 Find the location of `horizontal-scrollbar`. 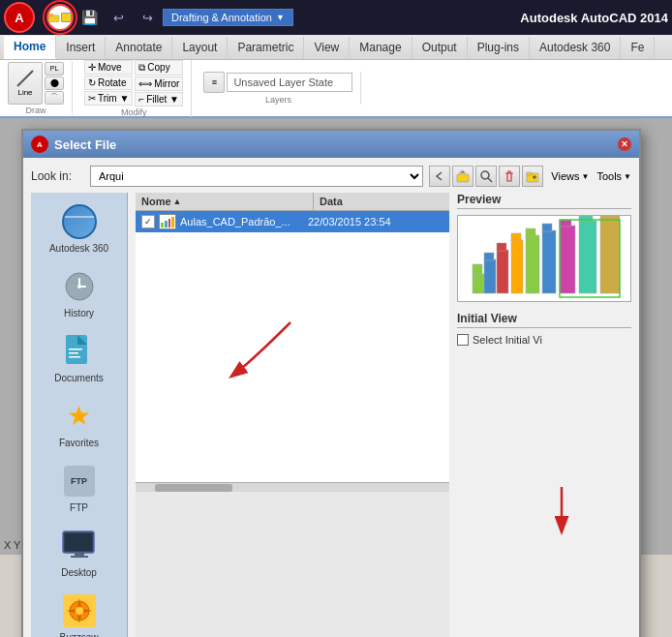

horizontal-scrollbar is located at coordinates (292, 487).